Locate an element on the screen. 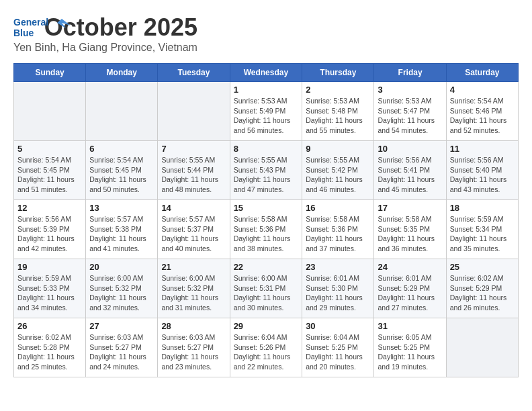 Image resolution: width=532 pixels, height=411 pixels. day-number: 8 is located at coordinates (266, 149).